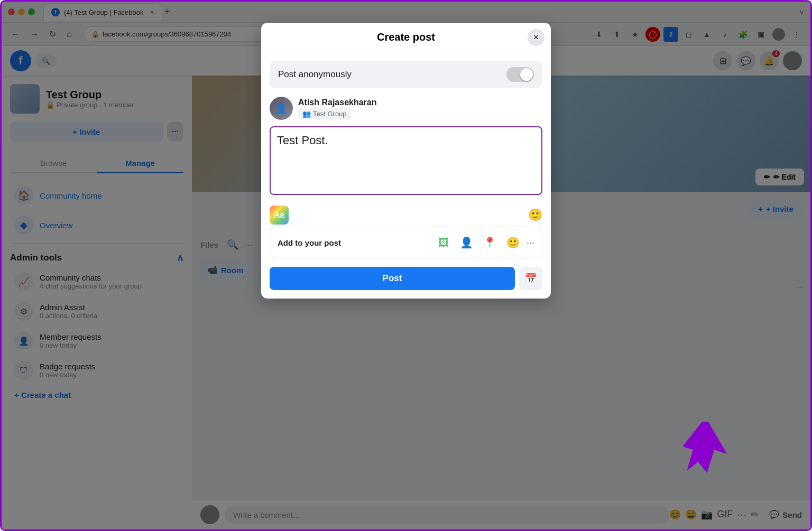 The image size is (812, 531). I want to click on close-icon: ×, so click(536, 38).